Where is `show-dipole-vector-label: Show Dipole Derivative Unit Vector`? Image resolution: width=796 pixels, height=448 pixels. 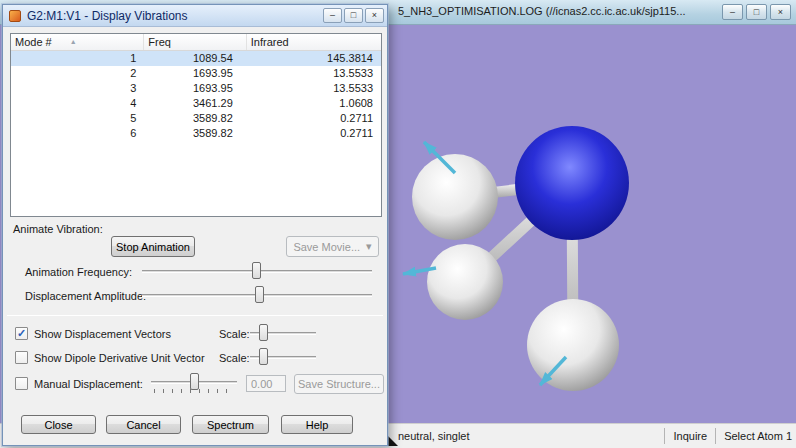 show-dipole-vector-label: Show Dipole Derivative Unit Vector is located at coordinates (120, 358).